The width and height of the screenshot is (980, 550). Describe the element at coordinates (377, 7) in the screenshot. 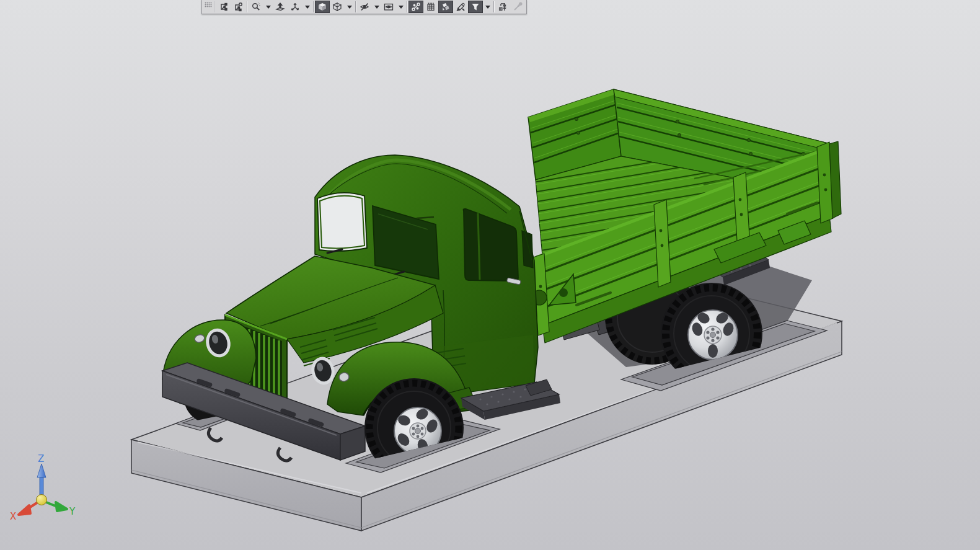

I see `hide-show-items-dropdown` at that location.